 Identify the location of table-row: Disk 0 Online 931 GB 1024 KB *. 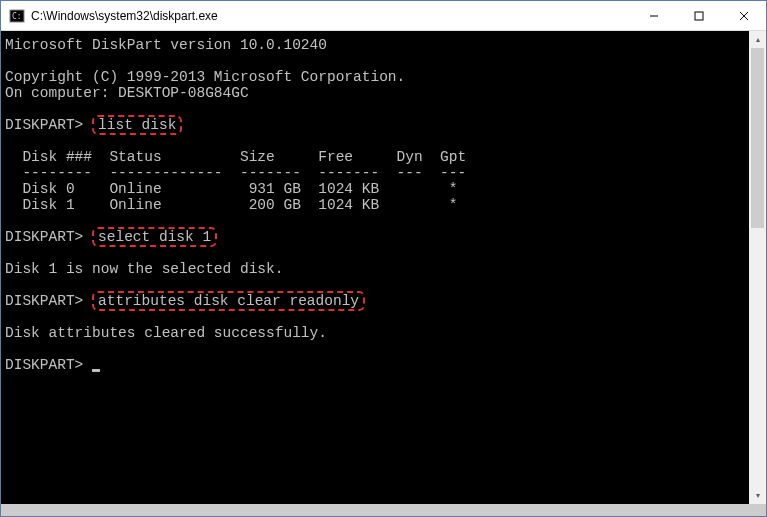
(231, 189).